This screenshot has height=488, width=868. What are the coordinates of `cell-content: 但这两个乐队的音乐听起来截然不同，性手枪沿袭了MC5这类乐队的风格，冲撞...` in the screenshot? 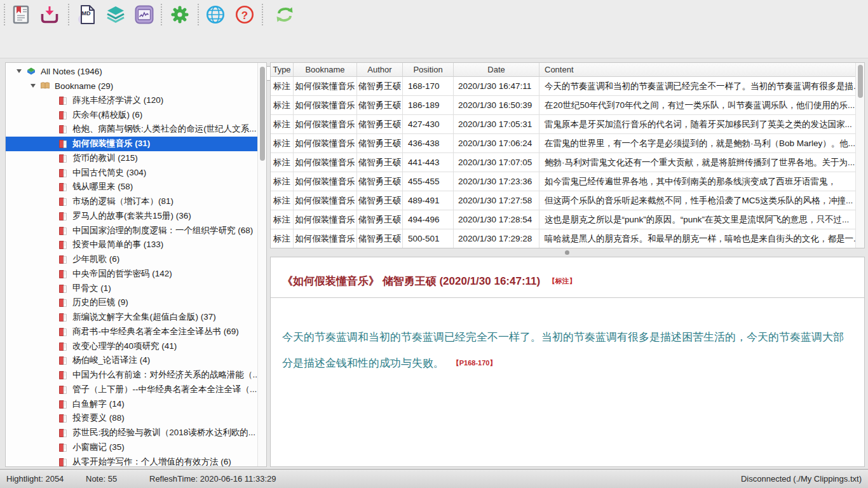 It's located at (702, 201).